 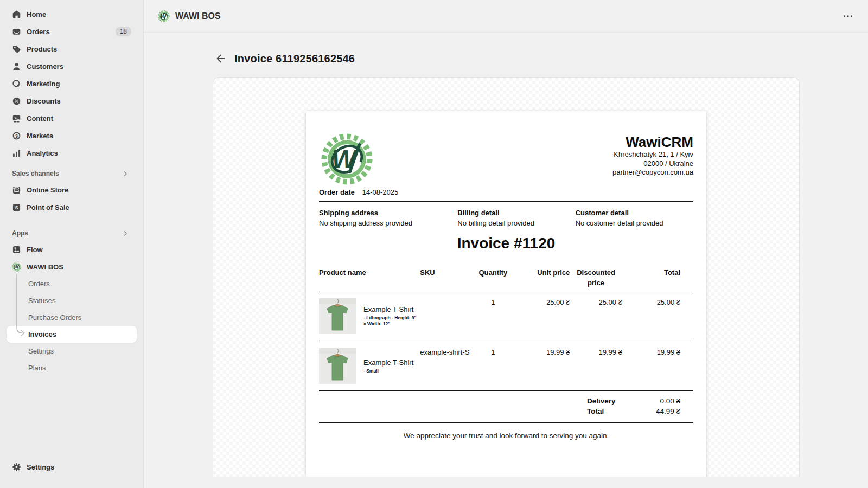 What do you see at coordinates (36, 14) in the screenshot?
I see `sidebar-item-label: Home` at bounding box center [36, 14].